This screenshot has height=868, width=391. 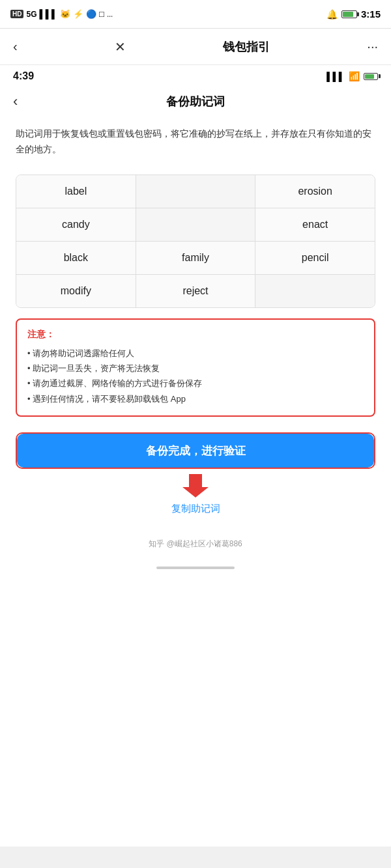 I want to click on verify-button-wrapper: 备份完成，进行验证, so click(x=195, y=451).